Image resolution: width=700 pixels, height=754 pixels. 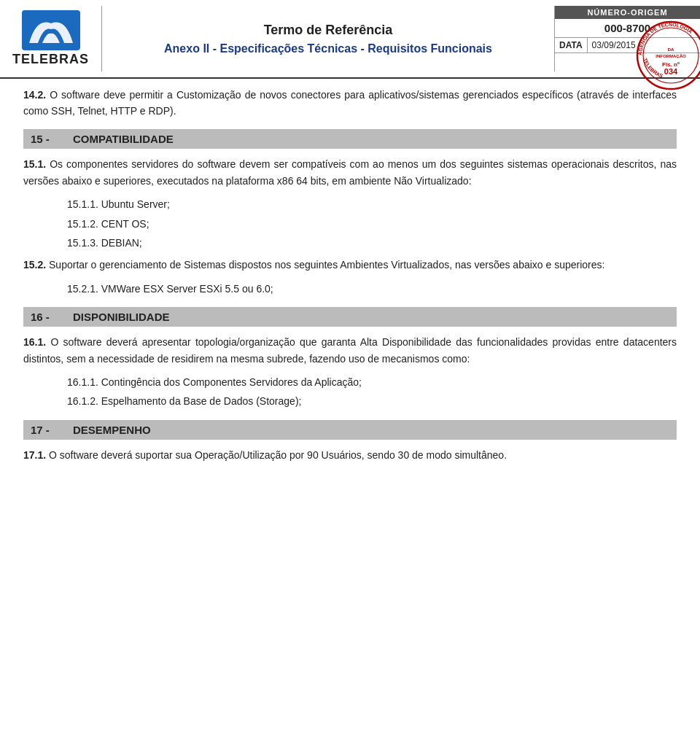 What do you see at coordinates (350, 265) in the screenshot?
I see `para-15-2: 15.2. Suportar o gerenciamento de Sistem…` at bounding box center [350, 265].